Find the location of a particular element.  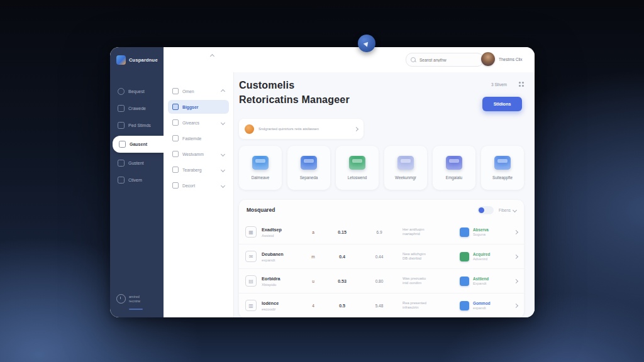

sidebar-item-label: Ctivem is located at coordinates (135, 180).